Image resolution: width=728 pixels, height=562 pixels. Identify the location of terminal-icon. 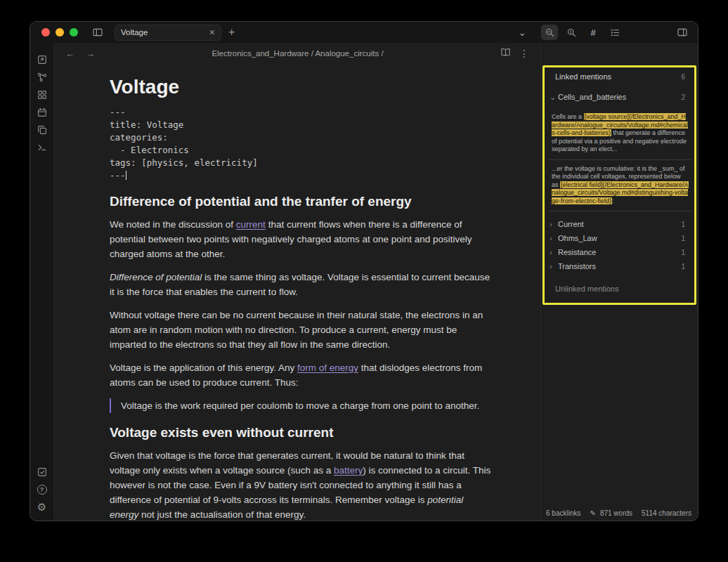
(42, 148).